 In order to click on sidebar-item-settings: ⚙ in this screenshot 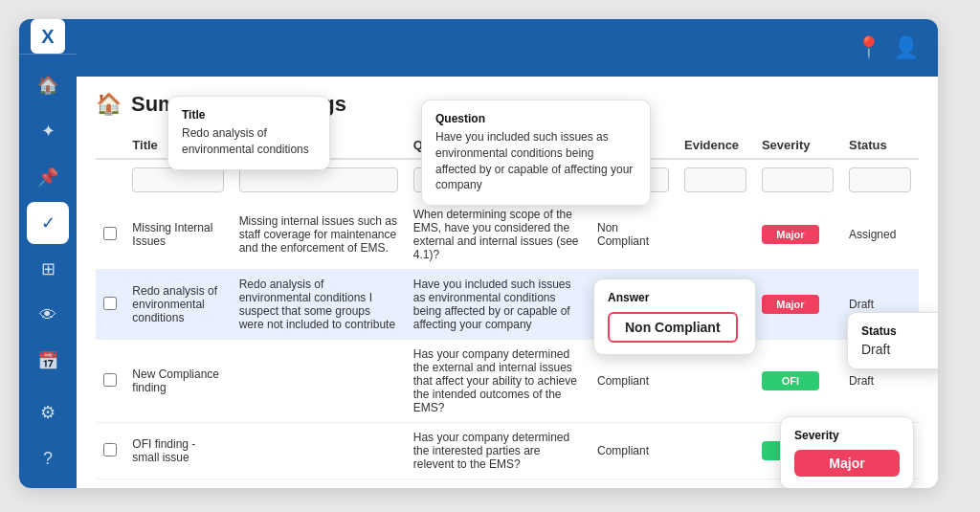, I will do `click(48, 412)`.